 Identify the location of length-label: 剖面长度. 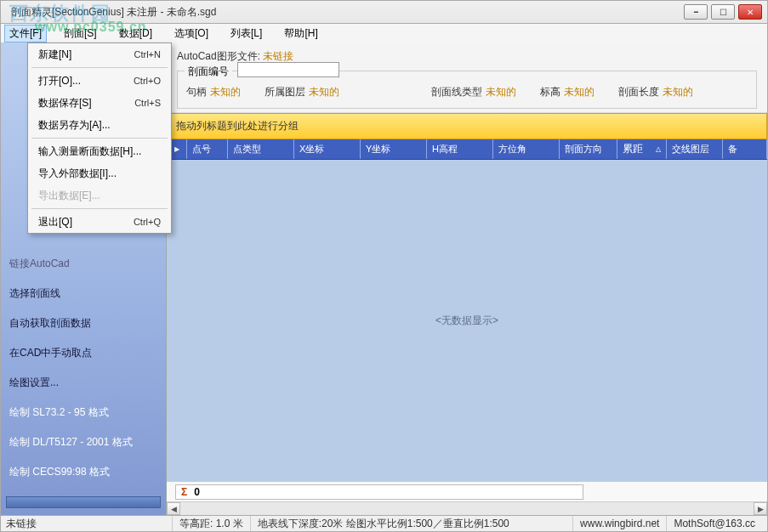
(639, 92).